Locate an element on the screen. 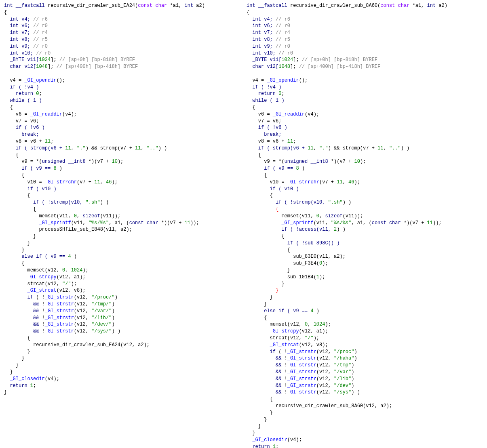  str: ".." is located at coordinates (395, 148).